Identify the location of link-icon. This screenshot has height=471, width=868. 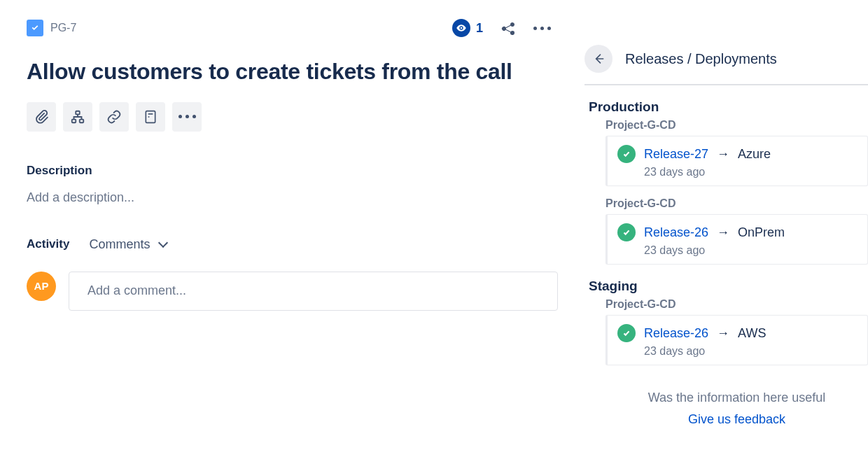
(114, 117).